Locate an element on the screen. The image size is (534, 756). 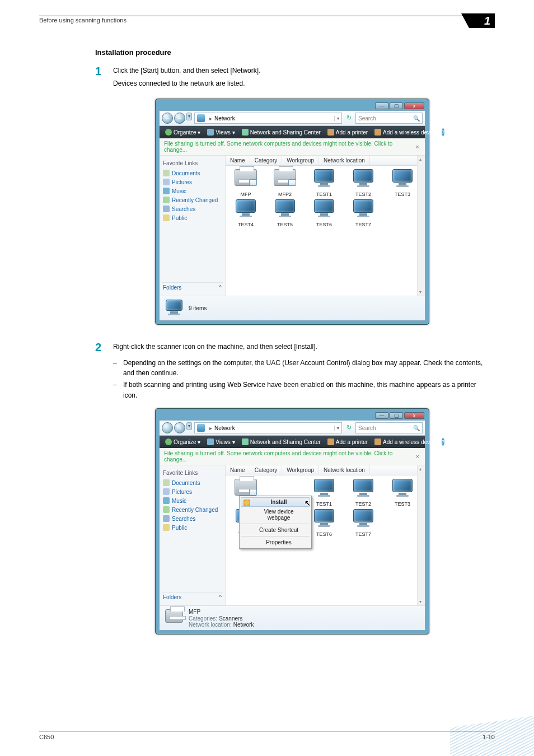
running-head: Before using scanning functions is located at coordinates (83, 20).